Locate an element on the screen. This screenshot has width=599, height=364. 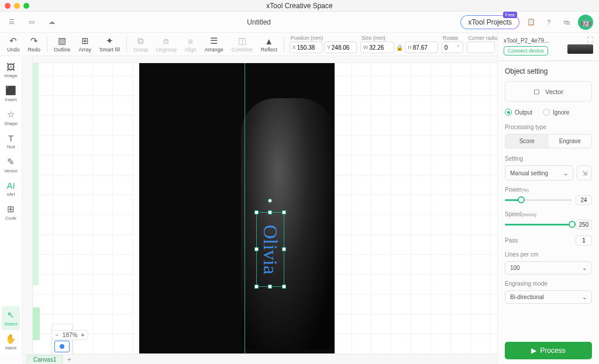
zoom-control: − 187% + is located at coordinates (70, 335).